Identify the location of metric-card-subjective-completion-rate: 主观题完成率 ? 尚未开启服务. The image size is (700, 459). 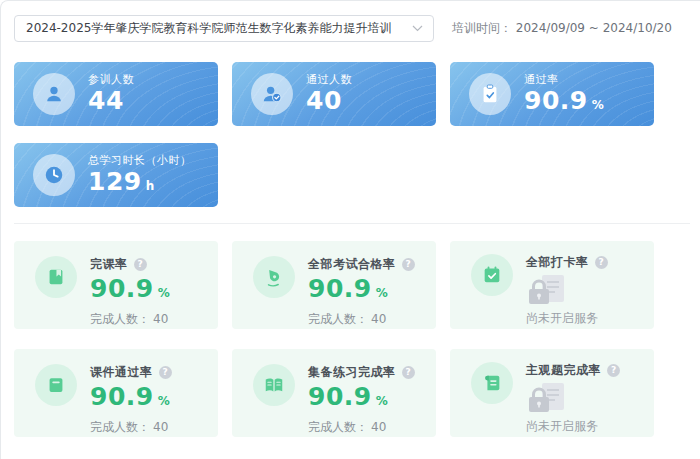
(552, 393).